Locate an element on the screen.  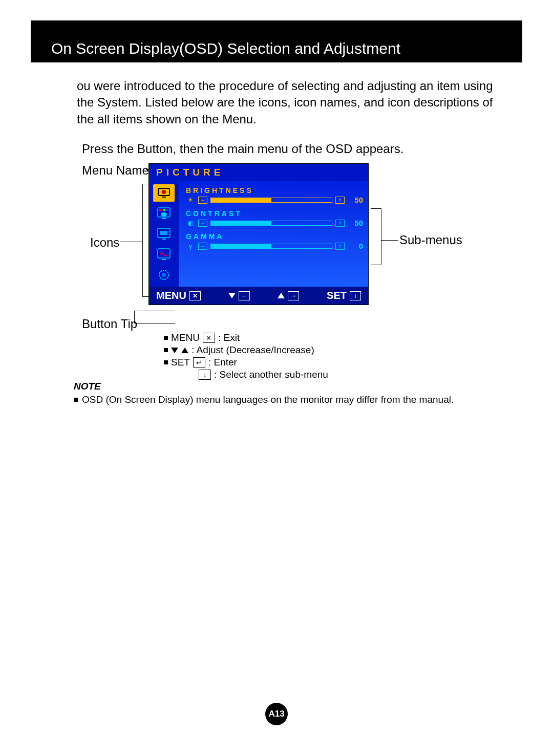
page-number: A13 is located at coordinates (276, 714).